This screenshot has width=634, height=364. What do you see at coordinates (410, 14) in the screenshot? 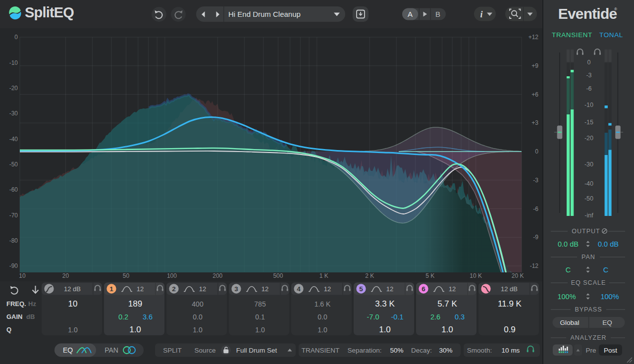
I see `svg-text: A` at bounding box center [410, 14].